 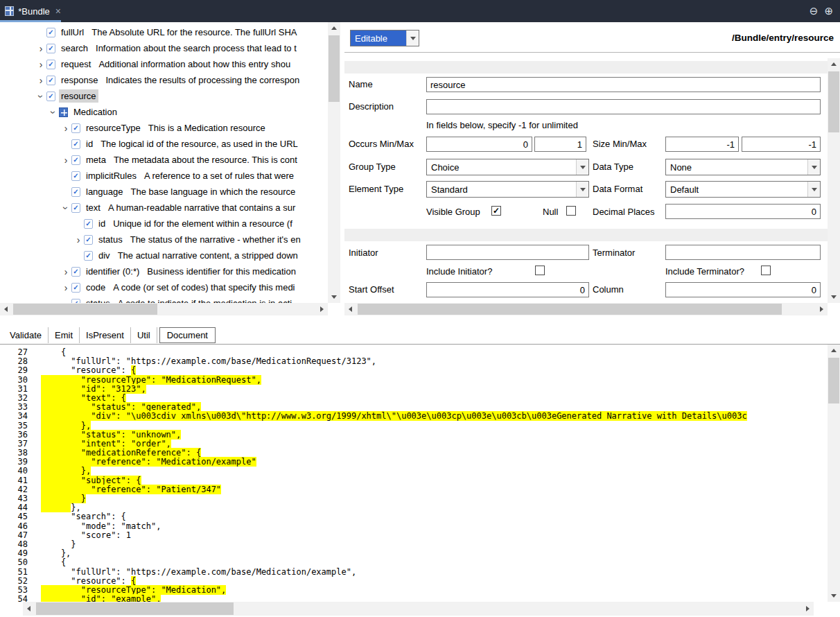 What do you see at coordinates (187, 336) in the screenshot?
I see `tab-document: Document` at bounding box center [187, 336].